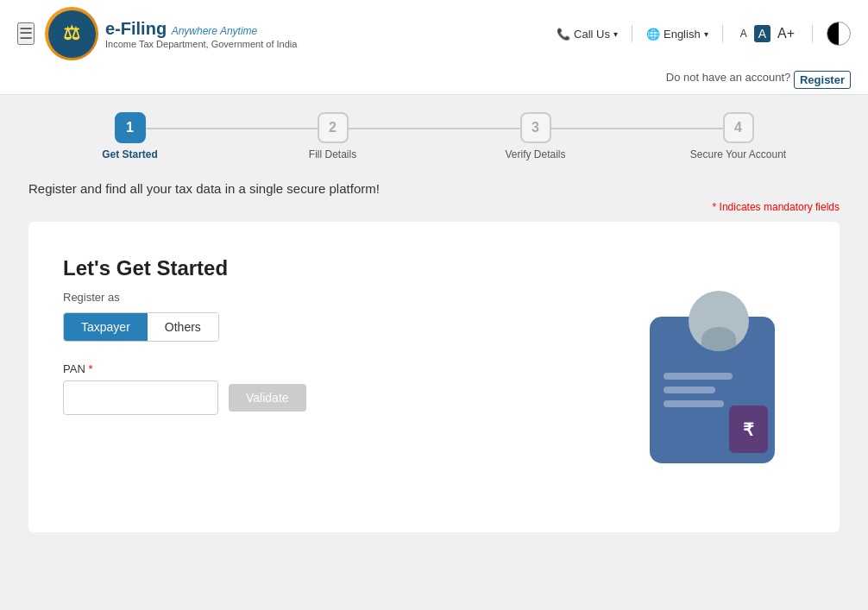  I want to click on step-4: 4 Secure Your Account, so click(739, 136).